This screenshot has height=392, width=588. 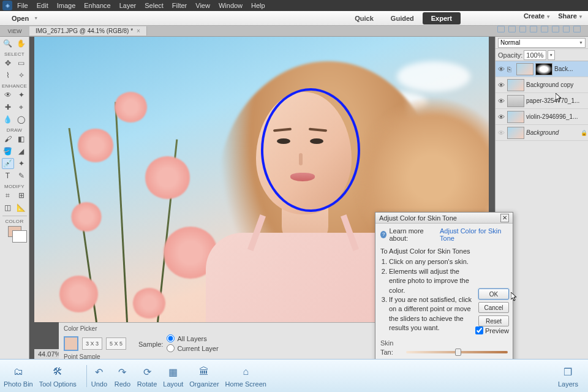 What do you see at coordinates (494, 294) in the screenshot?
I see `ok-button: OK` at bounding box center [494, 294].